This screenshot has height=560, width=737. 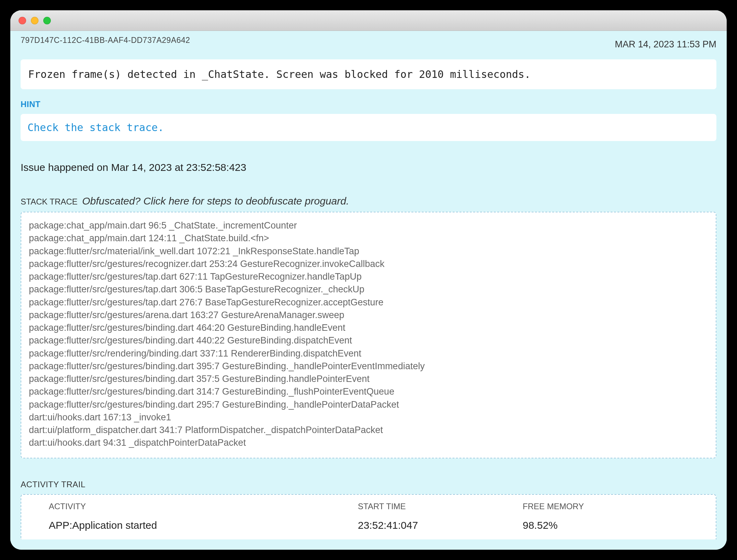 I want to click on stack-trace-line: dart:ui/hooks.dart 167:13 _invoke1, so click(x=369, y=417).